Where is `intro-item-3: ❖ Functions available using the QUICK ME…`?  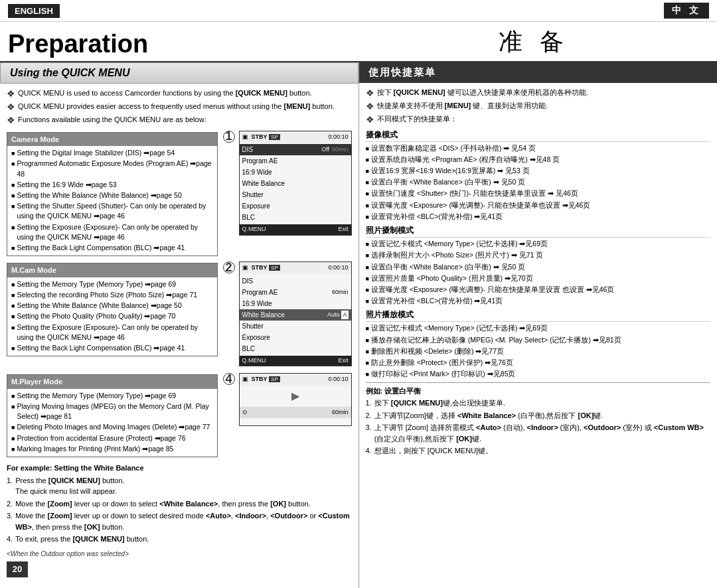
intro-item-3: ❖ Functions available using the QUICK ME… is located at coordinates (179, 120).